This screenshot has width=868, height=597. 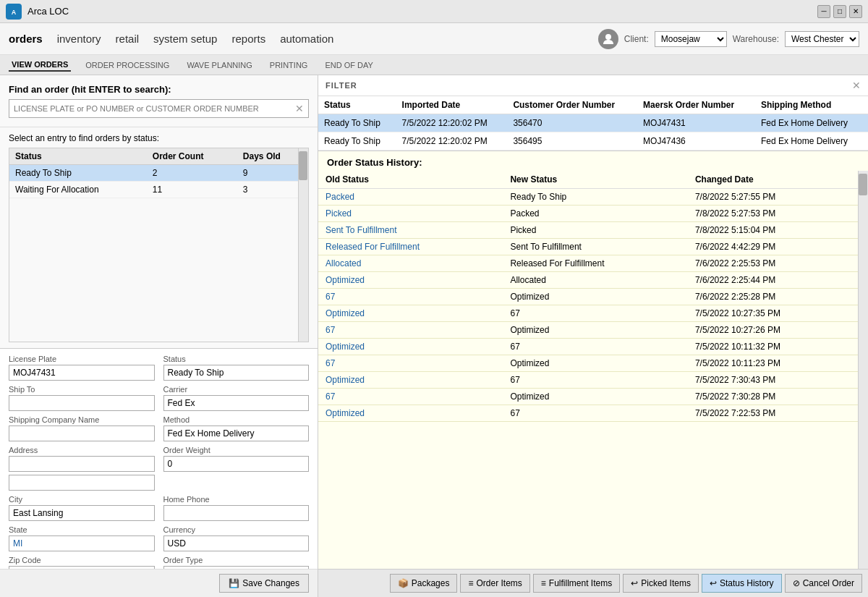 I want to click on save-changes-button: 💾 Save Changes, so click(x=264, y=583).